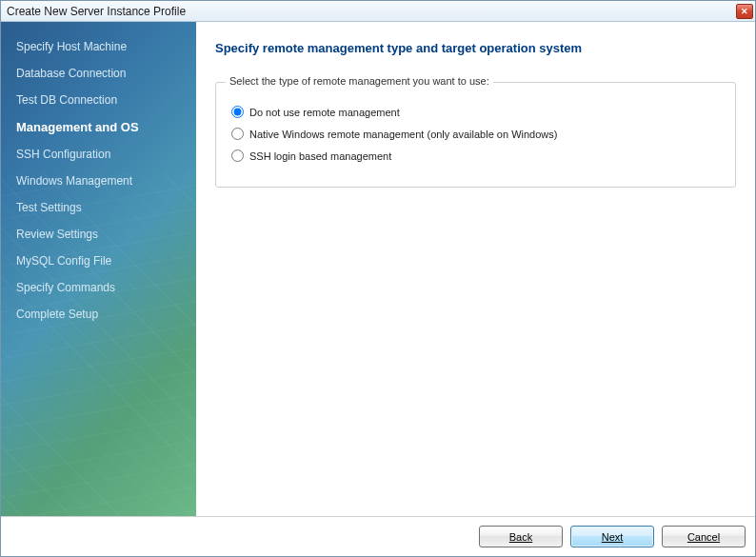 Image resolution: width=756 pixels, height=557 pixels. I want to click on sidebar-item-test-db-connection: Test DB Connection, so click(99, 100).